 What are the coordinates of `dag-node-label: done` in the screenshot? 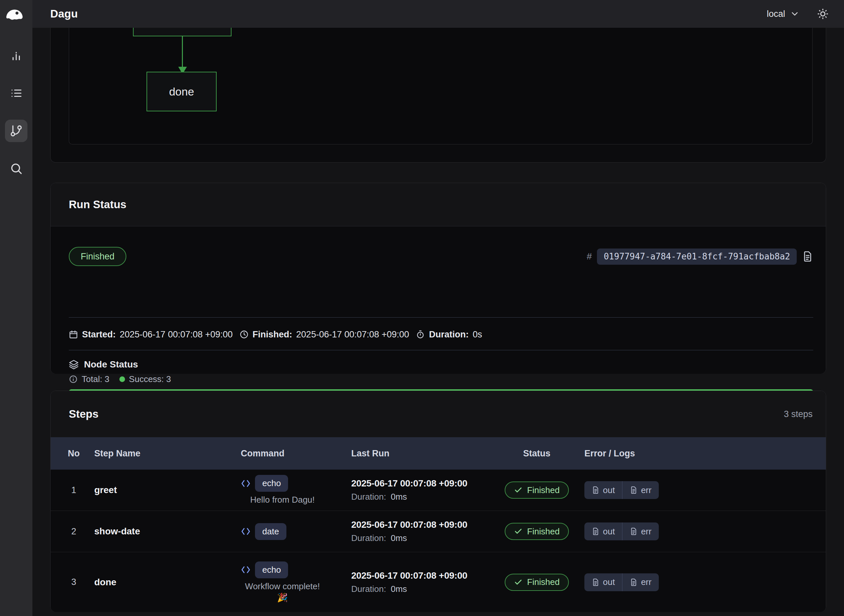 It's located at (181, 92).